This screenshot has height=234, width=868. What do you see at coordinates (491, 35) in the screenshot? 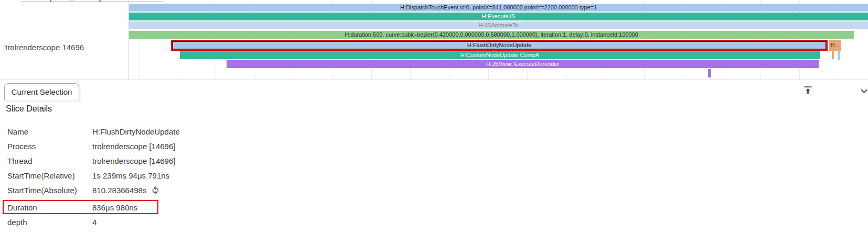
I see `slice-animator: H:duration:500, curve:cubic-bezier(0.420…` at bounding box center [491, 35].